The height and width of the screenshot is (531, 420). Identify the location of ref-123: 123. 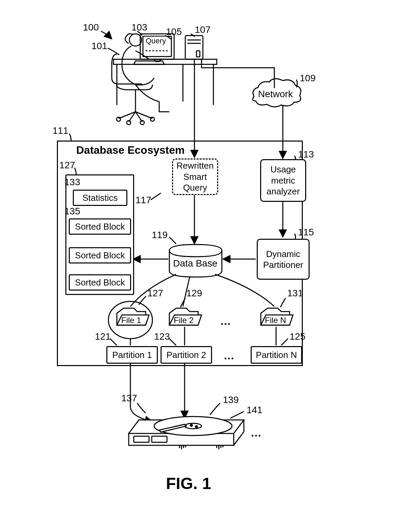
(162, 337).